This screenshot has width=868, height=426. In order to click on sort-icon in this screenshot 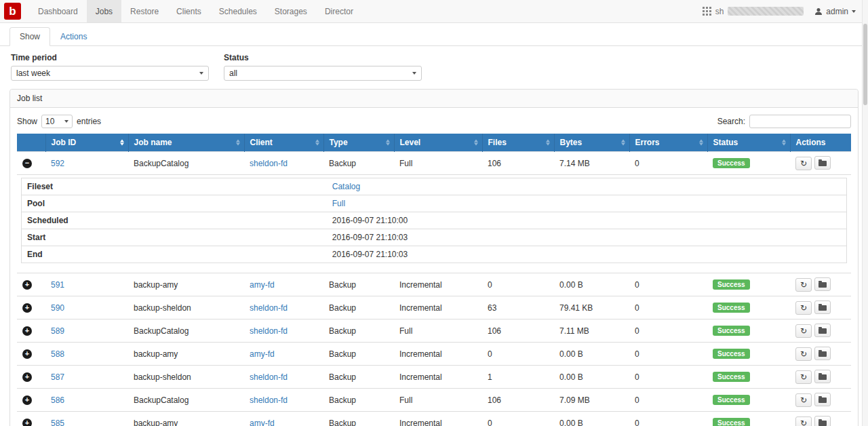, I will do `click(548, 142)`.